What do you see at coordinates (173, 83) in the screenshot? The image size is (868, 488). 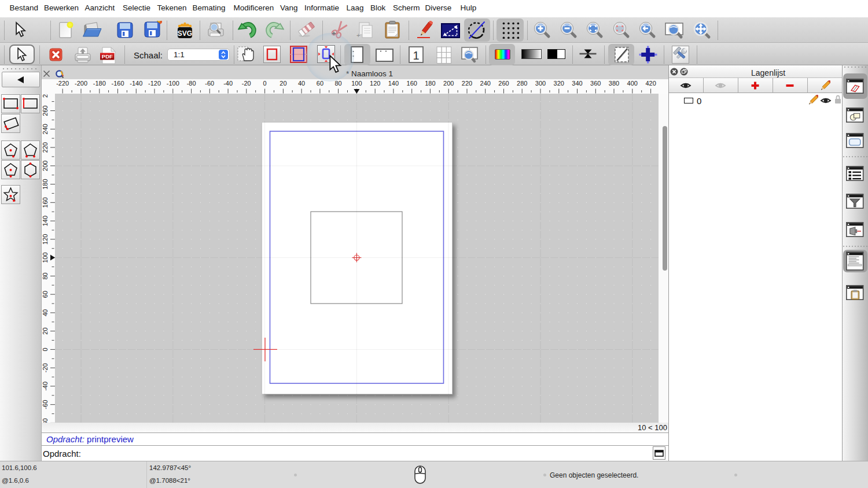 I see `svg-text: -100` at bounding box center [173, 83].